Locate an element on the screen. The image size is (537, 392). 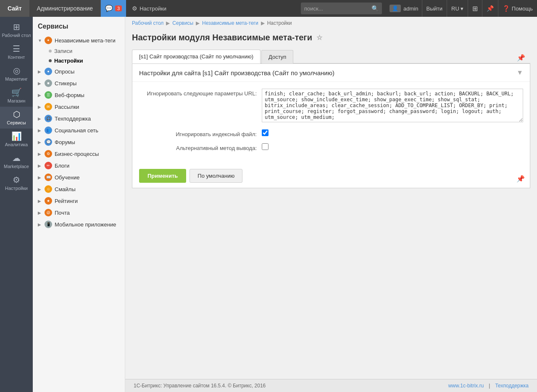
top-settings-button: ⚙ Настройки is located at coordinates (149, 8).